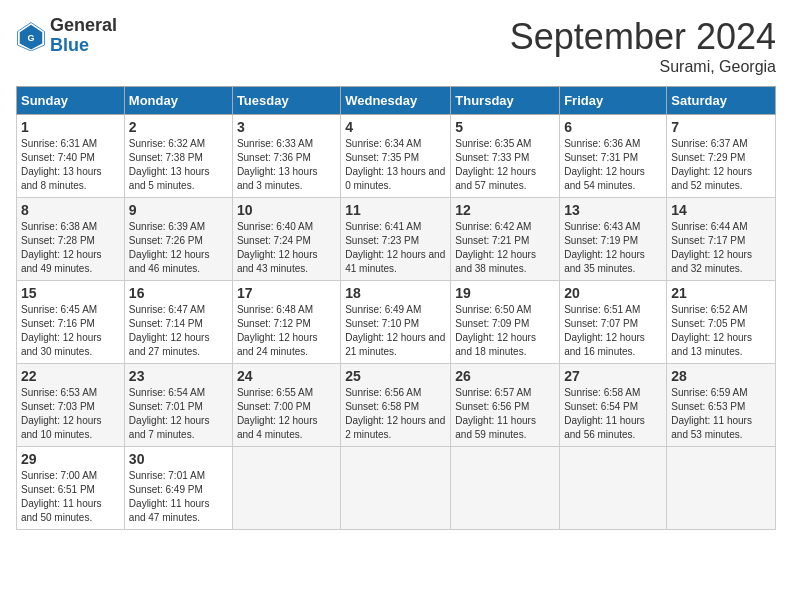  What do you see at coordinates (601, 240) in the screenshot?
I see `sunset-label: Sunset: 7:19 PM` at bounding box center [601, 240].